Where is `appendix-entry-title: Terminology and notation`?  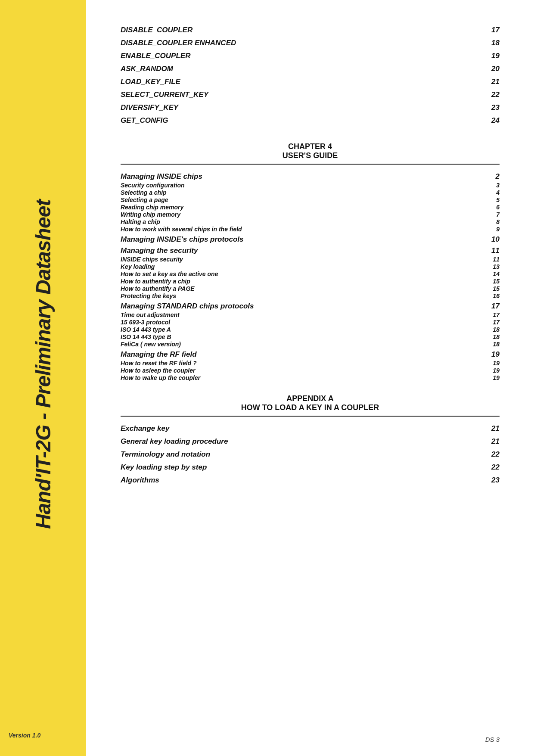 appendix-entry-title: Terminology and notation is located at coordinates (301, 454).